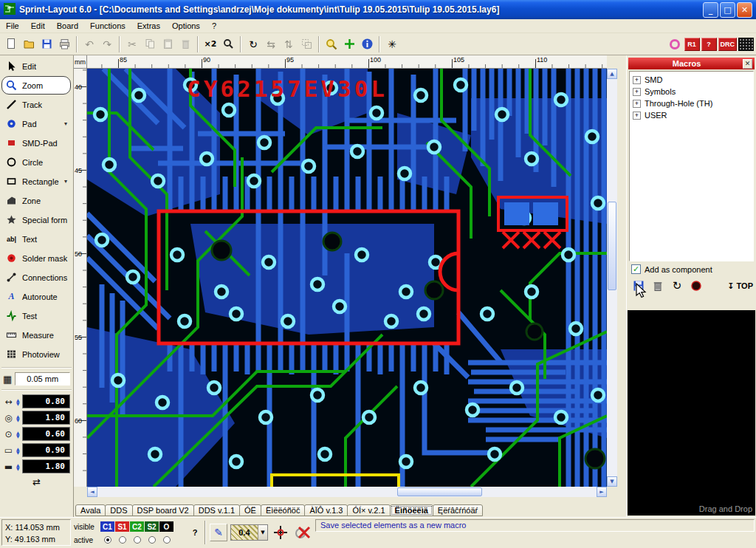  What do you see at coordinates (132, 44) in the screenshot?
I see `cut-button: ✂` at bounding box center [132, 44].